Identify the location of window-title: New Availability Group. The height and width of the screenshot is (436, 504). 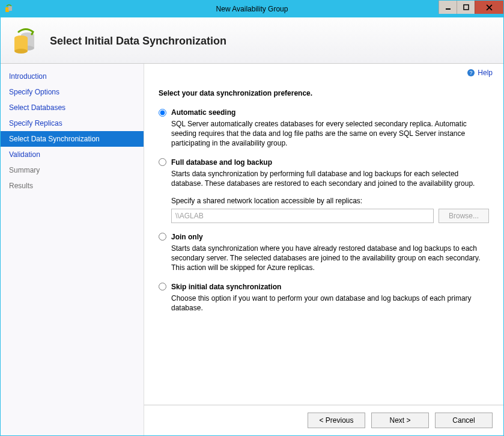
(252, 9).